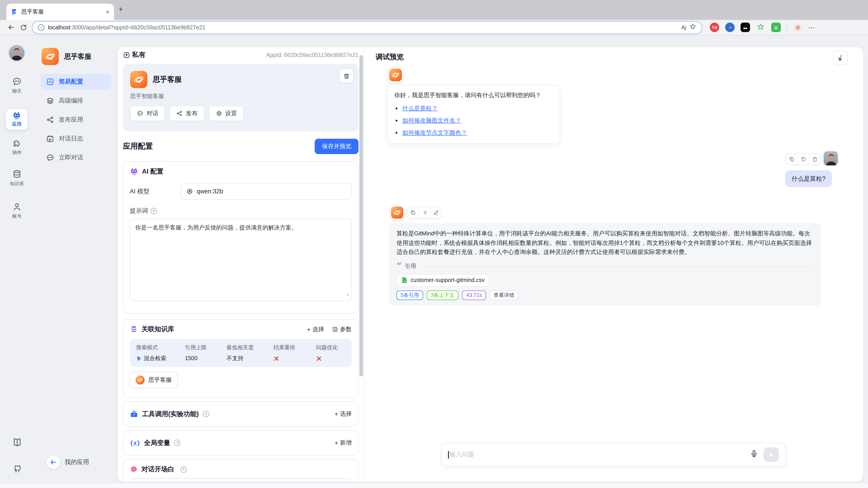 The image size is (868, 488). Describe the element at coordinates (71, 139) in the screenshot. I see `menu-label: 对话日志` at that location.